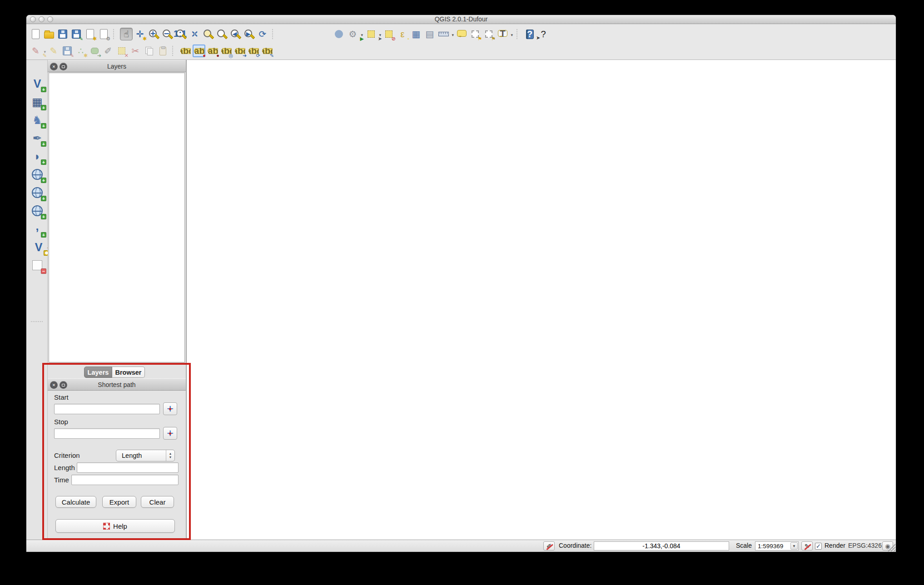 This screenshot has width=924, height=585. I want to click on whats-this-badge: ➤, so click(538, 38).